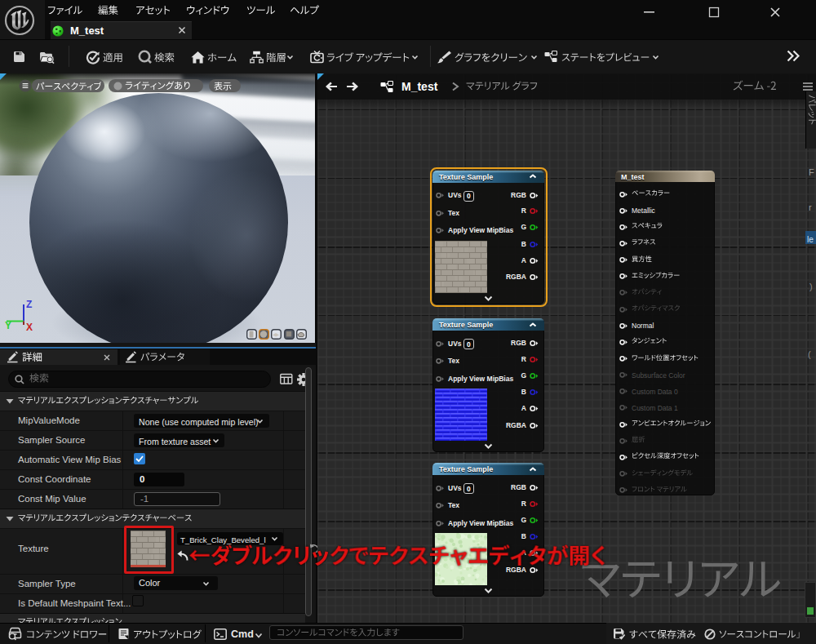  Describe the element at coordinates (8, 326) in the screenshot. I see `svg-text: Y` at that location.